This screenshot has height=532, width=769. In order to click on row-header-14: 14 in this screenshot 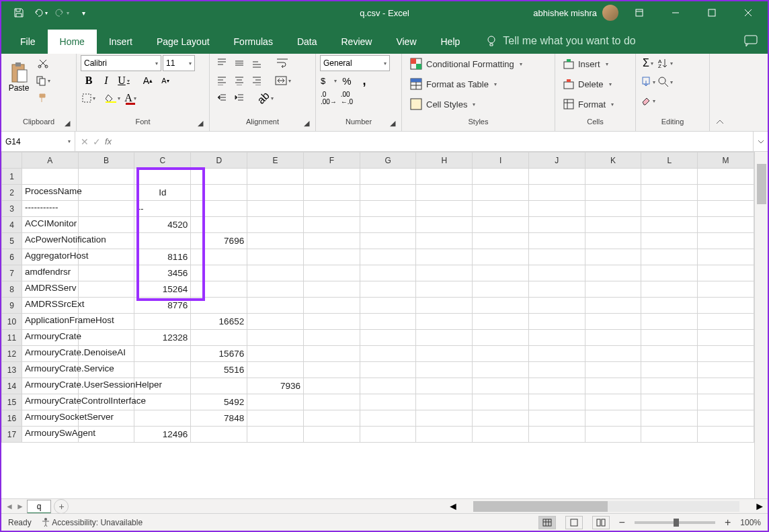, I will do `click(12, 386)`.